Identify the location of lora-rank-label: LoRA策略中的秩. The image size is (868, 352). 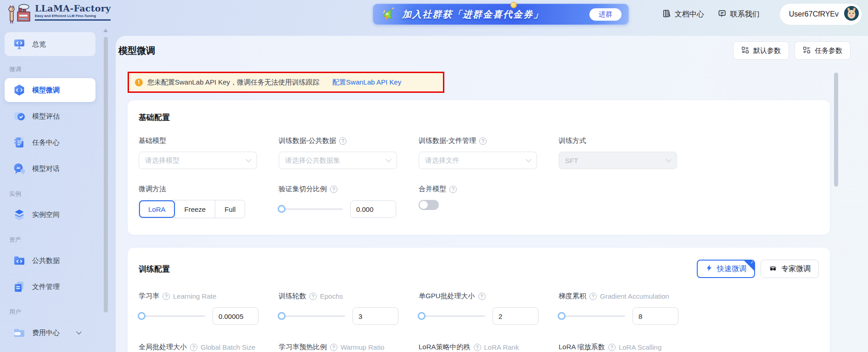
(444, 347).